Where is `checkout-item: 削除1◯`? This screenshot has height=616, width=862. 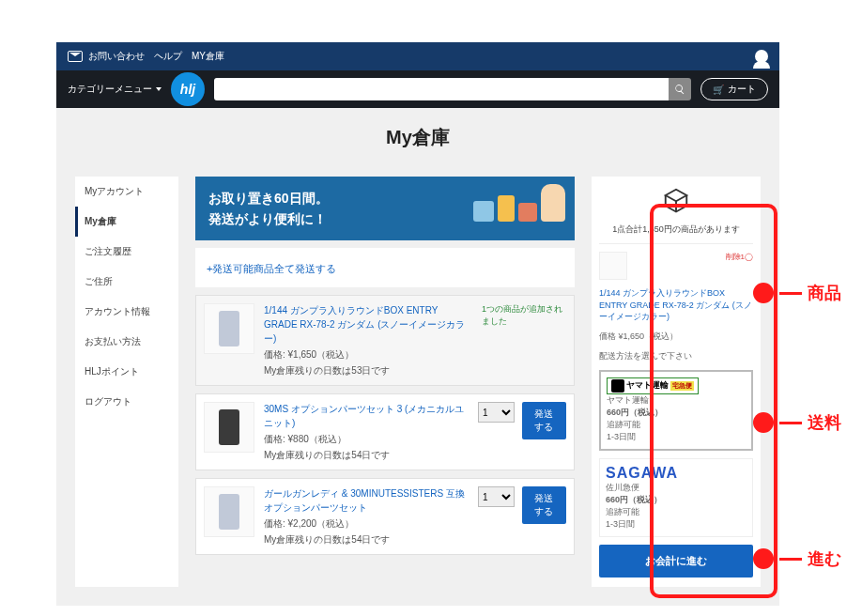 checkout-item: 削除1◯ is located at coordinates (676, 266).